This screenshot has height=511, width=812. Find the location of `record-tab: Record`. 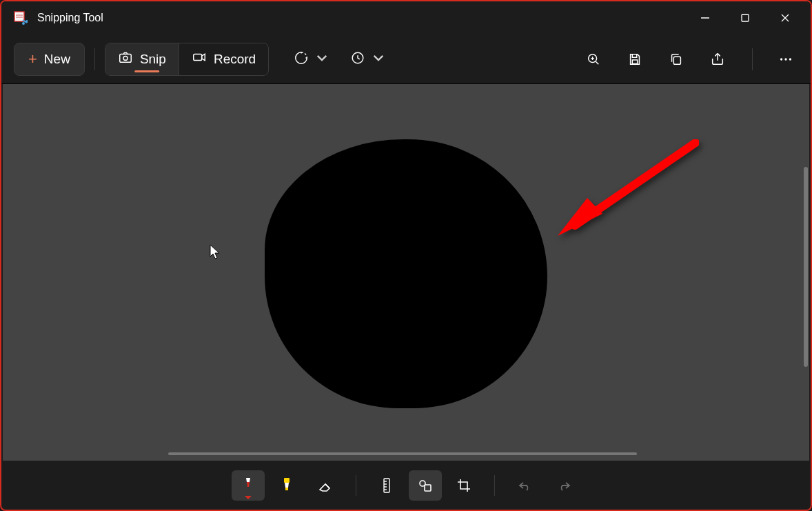

record-tab: Record is located at coordinates (223, 59).